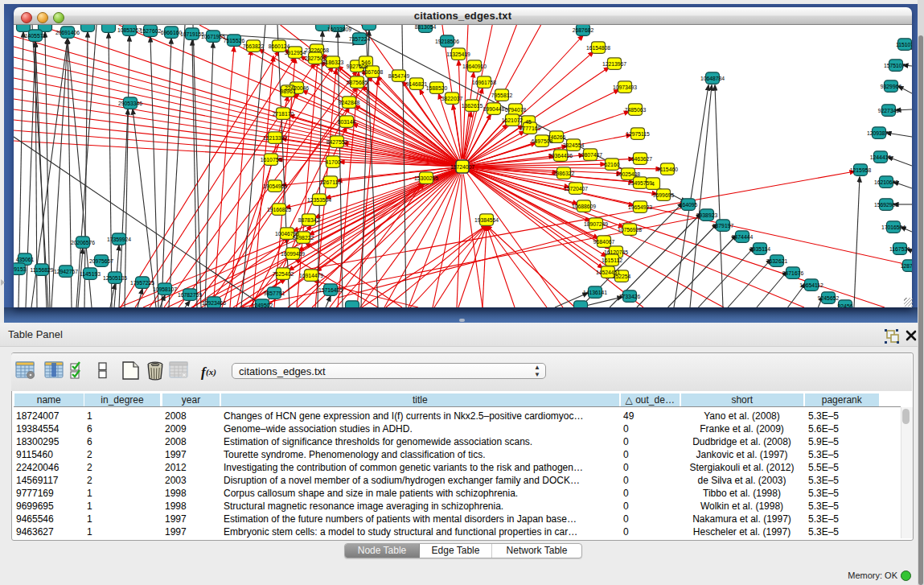 The width and height of the screenshot is (924, 585). What do you see at coordinates (613, 164) in the screenshot?
I see `svg-text: 62160` at bounding box center [613, 164].